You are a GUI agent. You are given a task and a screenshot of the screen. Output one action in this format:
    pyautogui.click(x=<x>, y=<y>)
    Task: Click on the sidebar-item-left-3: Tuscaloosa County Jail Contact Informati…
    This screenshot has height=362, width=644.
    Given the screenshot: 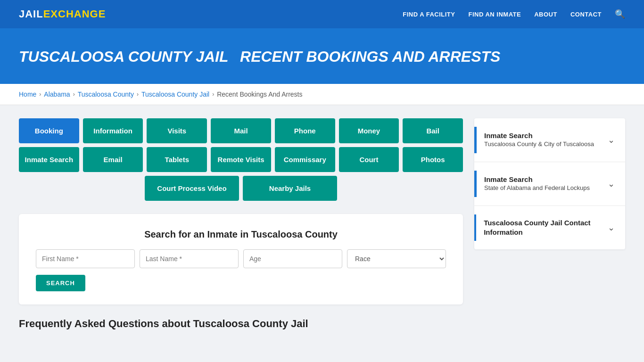 What is the action you would take?
    pyautogui.click(x=540, y=228)
    